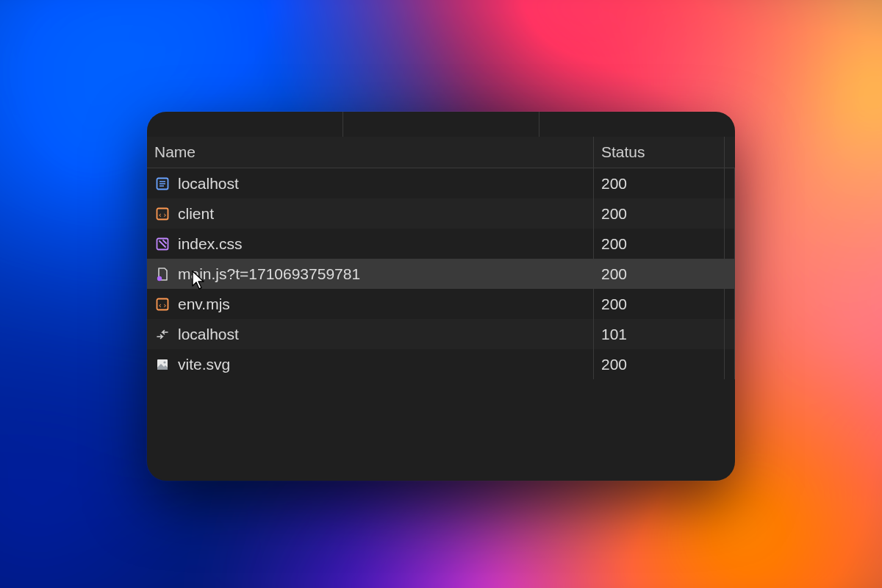 The image size is (882, 588). Describe the element at coordinates (659, 334) in the screenshot. I see `request-status: 101` at that location.